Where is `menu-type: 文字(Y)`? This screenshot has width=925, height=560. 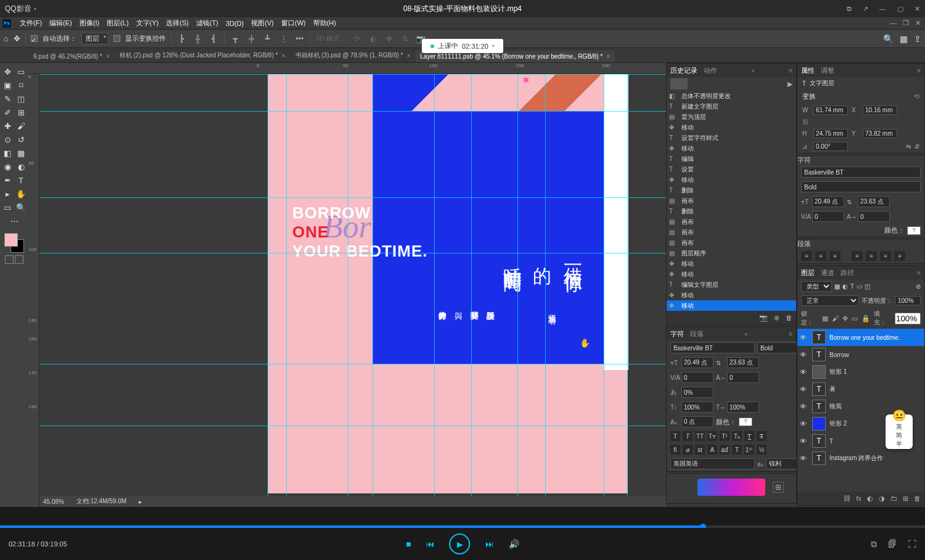
menu-type: 文字(Y) is located at coordinates (148, 23).